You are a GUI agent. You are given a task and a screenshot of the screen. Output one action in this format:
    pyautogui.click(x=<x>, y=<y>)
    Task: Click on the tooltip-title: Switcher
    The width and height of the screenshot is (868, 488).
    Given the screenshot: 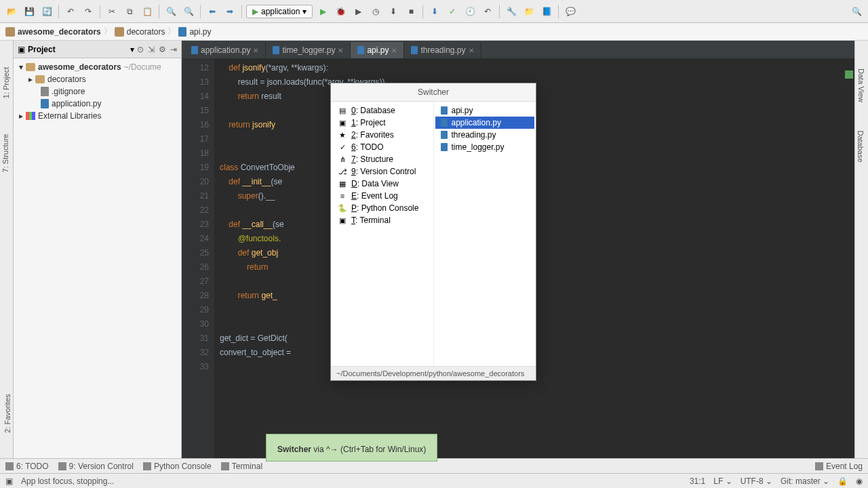 What is the action you would take?
    pyautogui.click(x=294, y=449)
    